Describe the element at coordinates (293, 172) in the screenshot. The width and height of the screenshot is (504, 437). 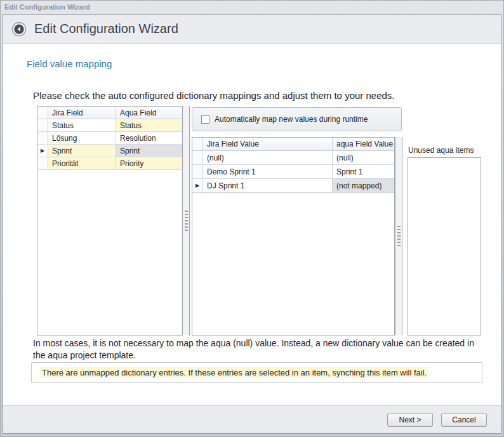
I see `table-row: Demo Sprint 1 Sprint 1` at that location.